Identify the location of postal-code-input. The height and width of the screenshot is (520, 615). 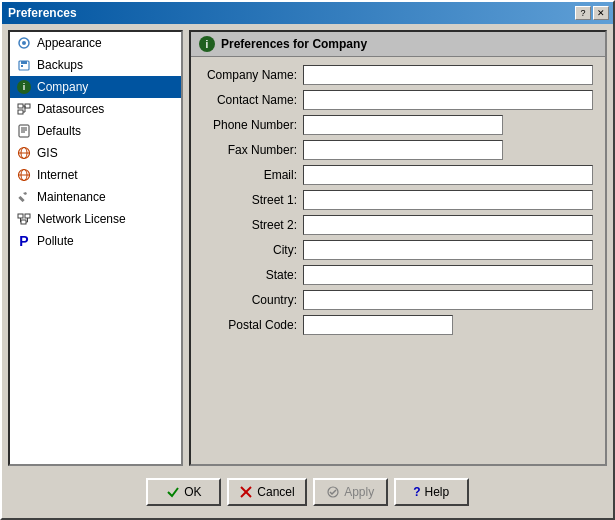
(378, 325).